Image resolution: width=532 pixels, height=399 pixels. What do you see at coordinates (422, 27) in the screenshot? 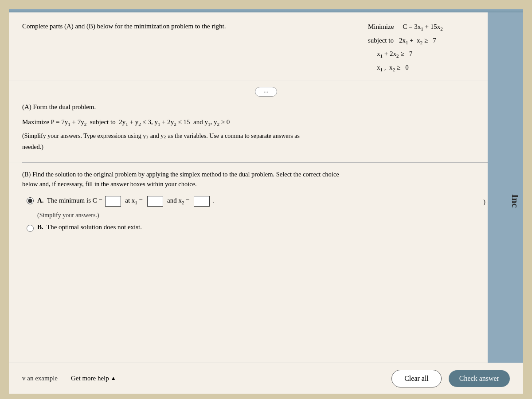
I see `objective-function: C = 3x1 + 15x2` at bounding box center [422, 27].